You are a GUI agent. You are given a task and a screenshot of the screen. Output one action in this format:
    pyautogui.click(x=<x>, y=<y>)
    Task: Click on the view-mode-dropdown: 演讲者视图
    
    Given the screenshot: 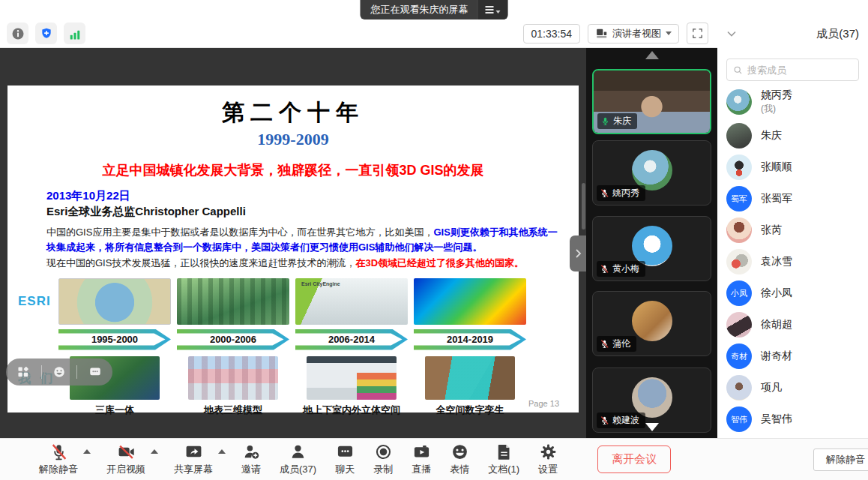 What is the action you would take?
    pyautogui.click(x=633, y=34)
    